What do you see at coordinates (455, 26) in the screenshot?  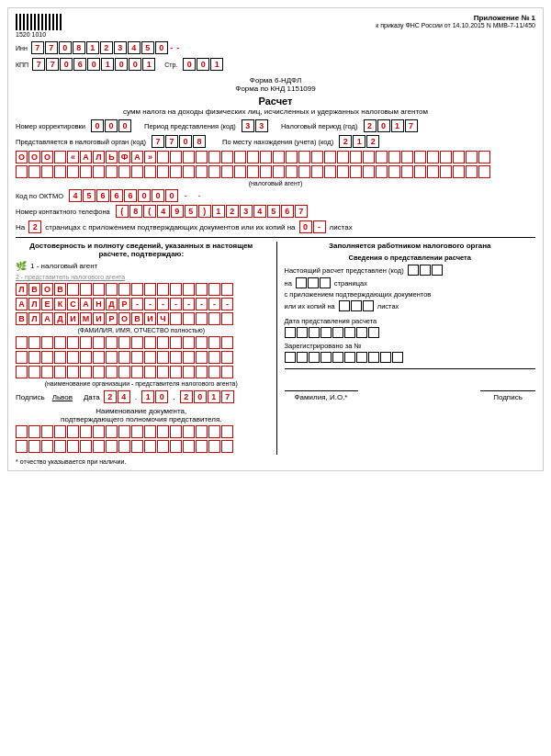 I see `appendix-ref: к приказу ФНС России от 14.10.2015 N ММВ…` at bounding box center [455, 26].